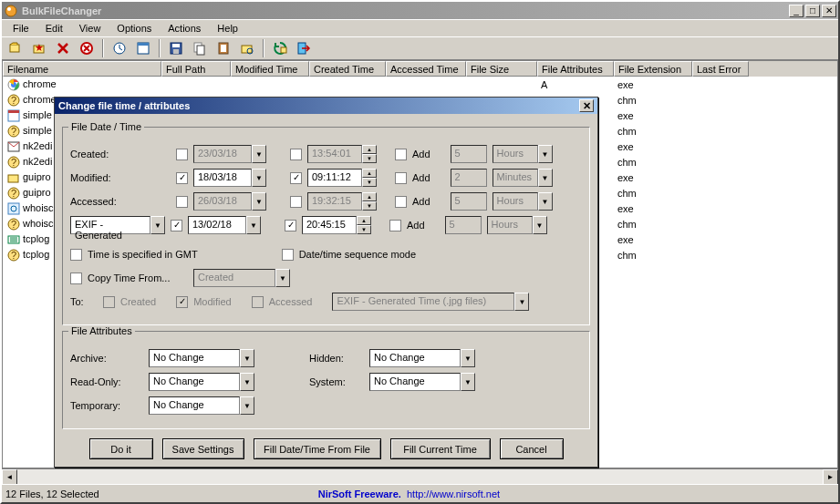 This screenshot has width=840, height=504. Describe the element at coordinates (335, 178) in the screenshot. I see `modified-time-field: 09:11:12` at that location.